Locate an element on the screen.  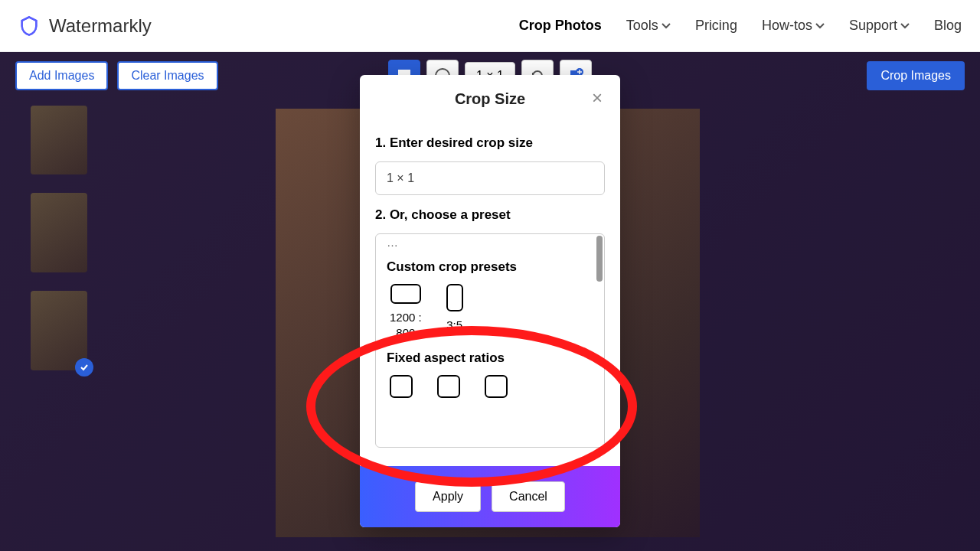
nav-pricing: Pricing is located at coordinates (717, 26).